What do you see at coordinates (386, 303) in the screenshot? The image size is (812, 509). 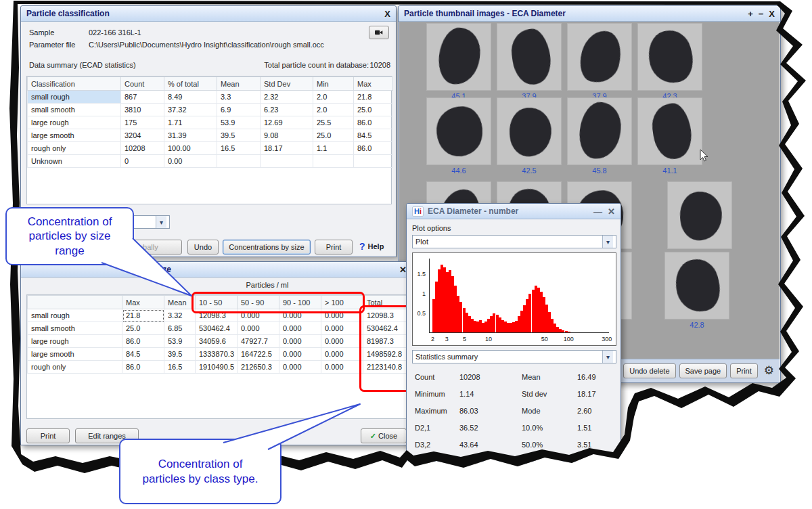 I see `column-header: Total` at bounding box center [386, 303].